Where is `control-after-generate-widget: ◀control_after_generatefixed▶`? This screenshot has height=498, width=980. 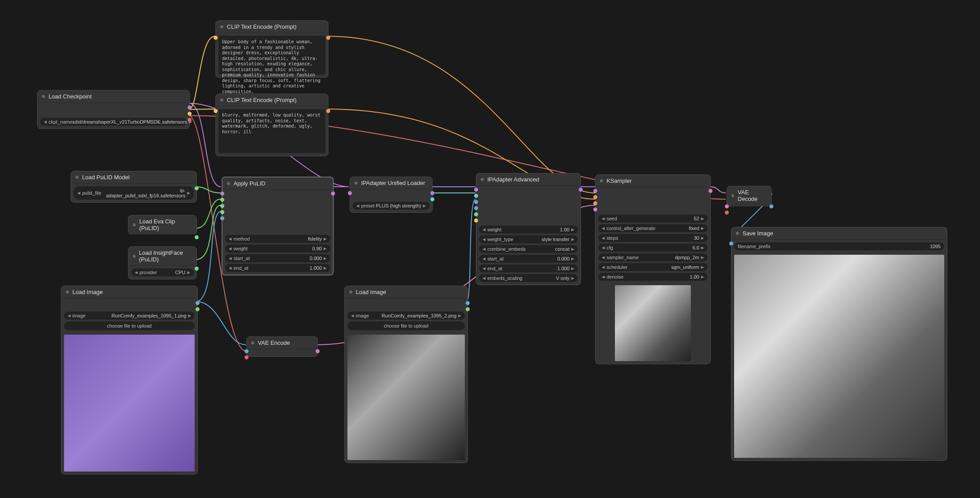
control-after-generate-widget: ◀control_after_generatefixed▶ is located at coordinates (653, 228).